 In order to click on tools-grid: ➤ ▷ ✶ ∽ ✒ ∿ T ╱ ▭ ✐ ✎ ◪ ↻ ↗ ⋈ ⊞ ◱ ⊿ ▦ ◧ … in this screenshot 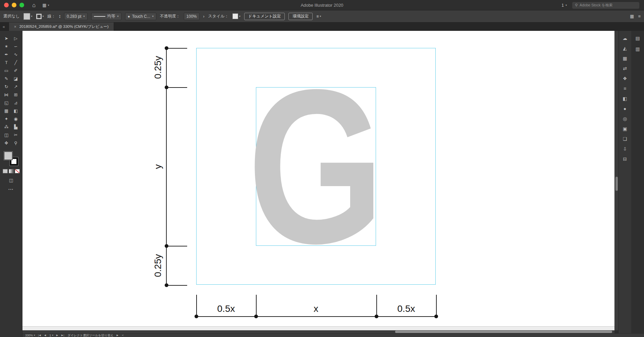, I will do `click(11, 89)`.